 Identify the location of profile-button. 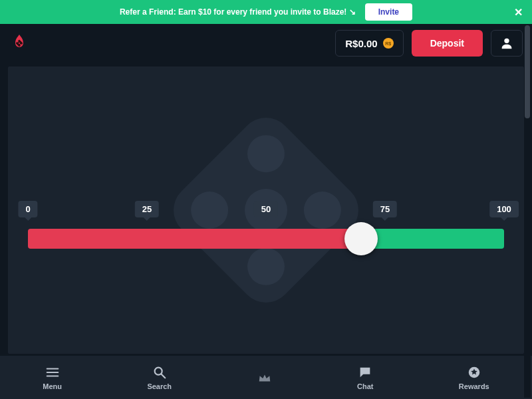
(507, 43).